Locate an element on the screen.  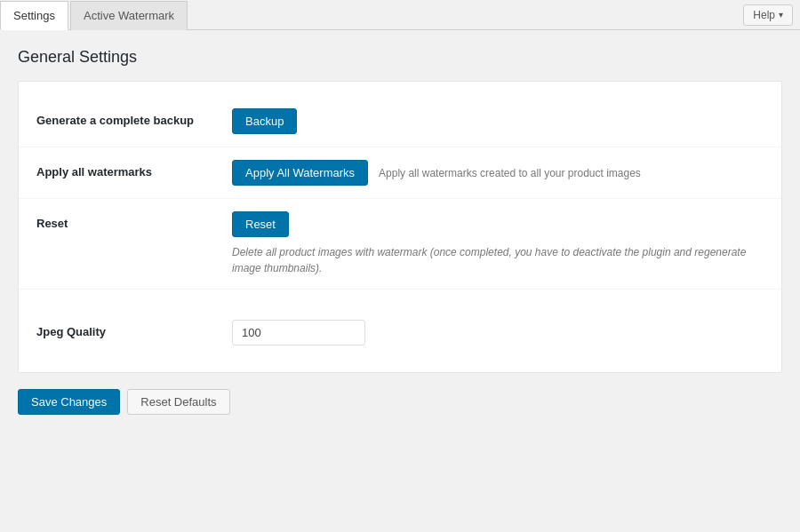
backup-inline: Backup is located at coordinates (498, 121).